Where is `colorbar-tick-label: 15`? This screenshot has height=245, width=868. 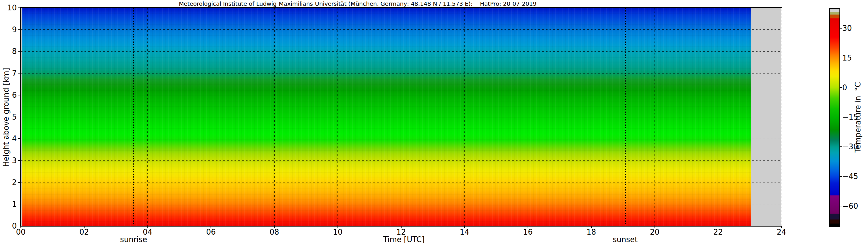
colorbar-tick-label: 15 is located at coordinates (855, 58).